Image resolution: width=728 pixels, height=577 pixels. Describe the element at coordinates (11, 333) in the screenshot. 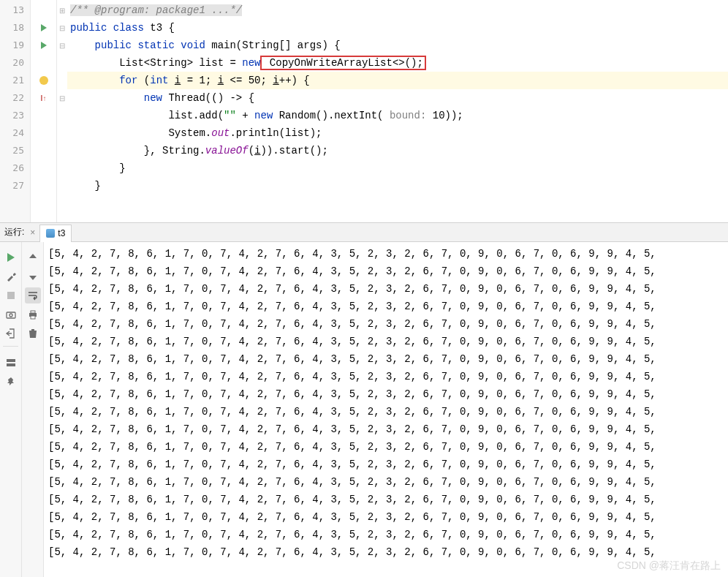

I see `exit-icon` at that location.